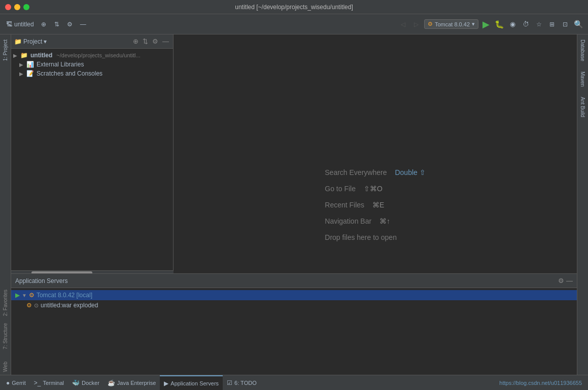 This screenshot has width=588, height=390. What do you see at coordinates (430, 24) in the screenshot?
I see `tomcat-icon: ⚙` at bounding box center [430, 24].